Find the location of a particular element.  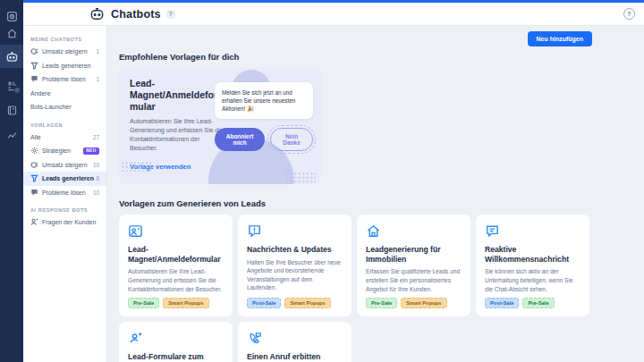

chatbot-icon is located at coordinates (13, 57).